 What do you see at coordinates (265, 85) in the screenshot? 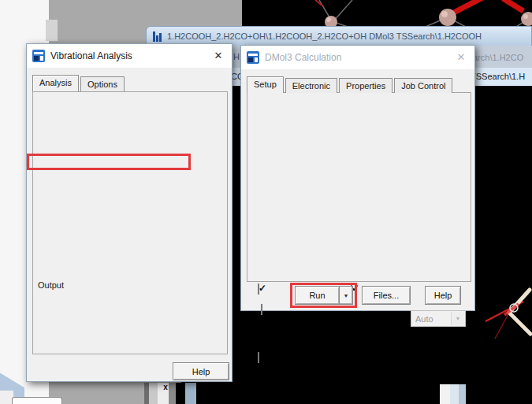
I see `tab-setup: Setup` at bounding box center [265, 85].